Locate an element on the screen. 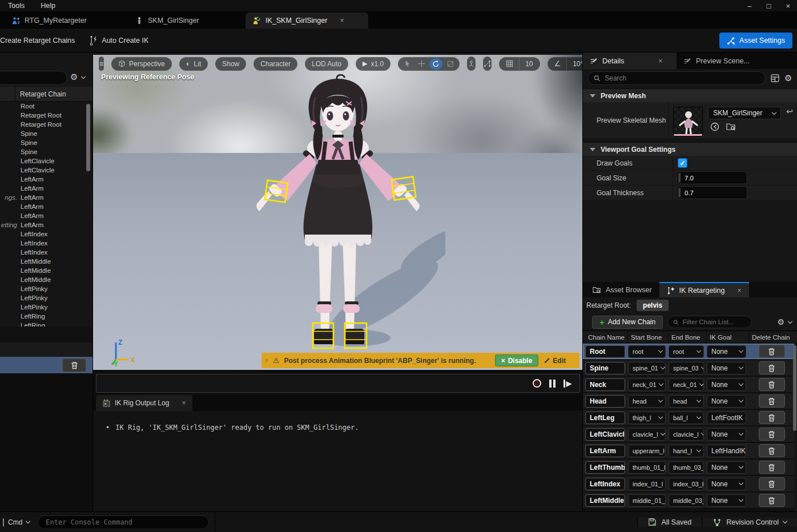 The height and width of the screenshot is (532, 797). ik-goal-dropdown: None is located at coordinates (726, 368).